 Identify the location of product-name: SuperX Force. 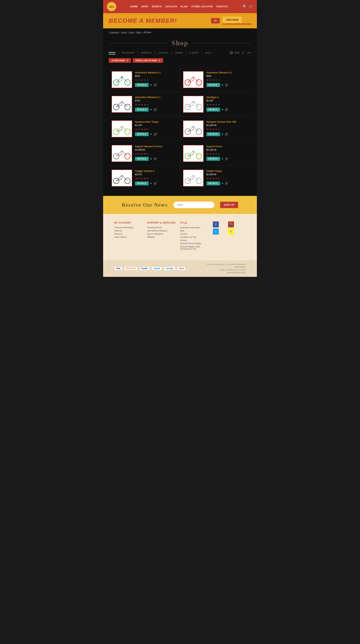
(228, 146).